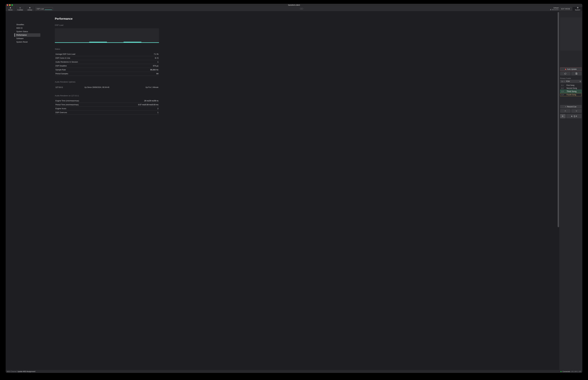 This screenshot has width=588, height=380. I want to click on gear-icon, so click(578, 8).